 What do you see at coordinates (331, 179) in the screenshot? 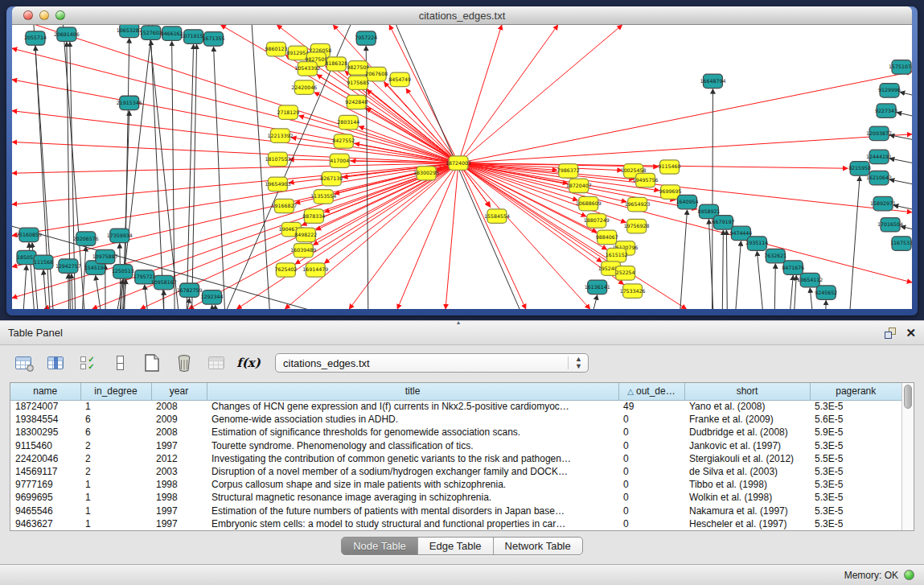
I see `graph-node-label: 8267130` at bounding box center [331, 179].